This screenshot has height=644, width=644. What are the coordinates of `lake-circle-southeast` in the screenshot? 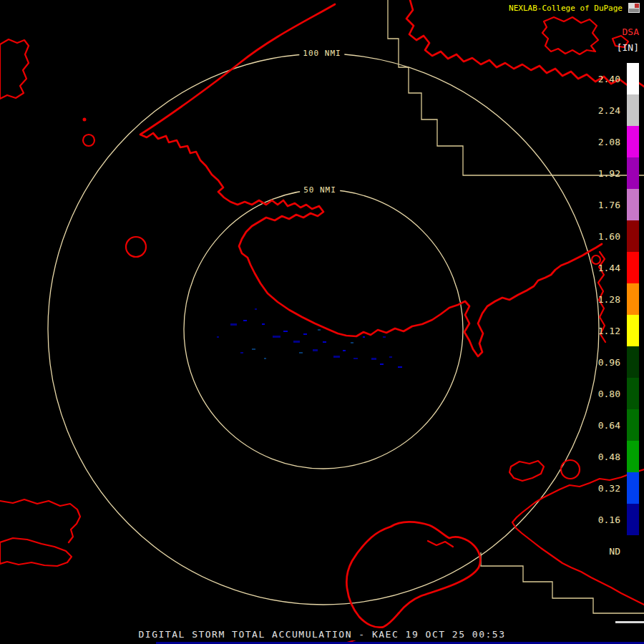 It's located at (570, 469).